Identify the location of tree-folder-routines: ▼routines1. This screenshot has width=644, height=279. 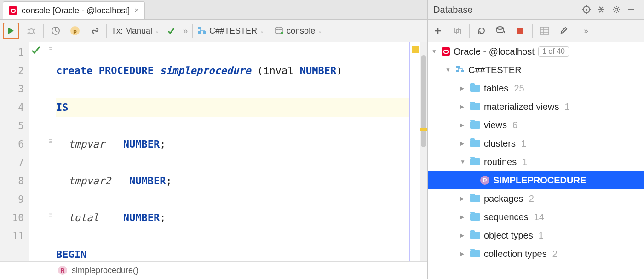
(536, 162).